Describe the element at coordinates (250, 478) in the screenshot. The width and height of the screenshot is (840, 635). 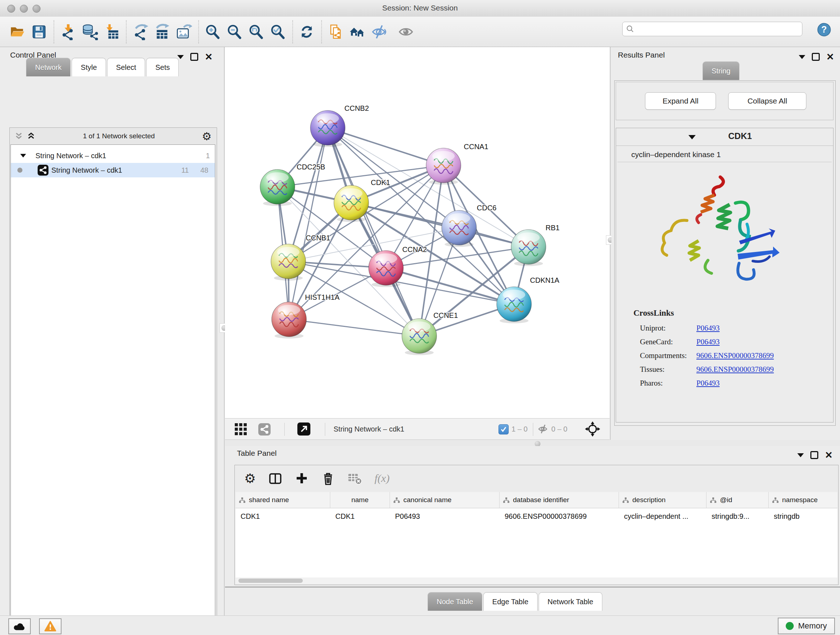
I see `table-settings-gear-icon: ⚙` at that location.